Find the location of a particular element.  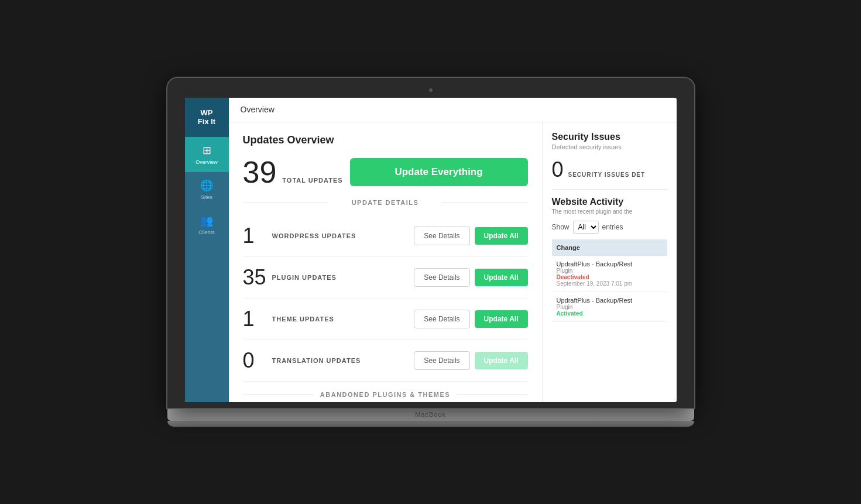

translation-count: 0 is located at coordinates (258, 361).